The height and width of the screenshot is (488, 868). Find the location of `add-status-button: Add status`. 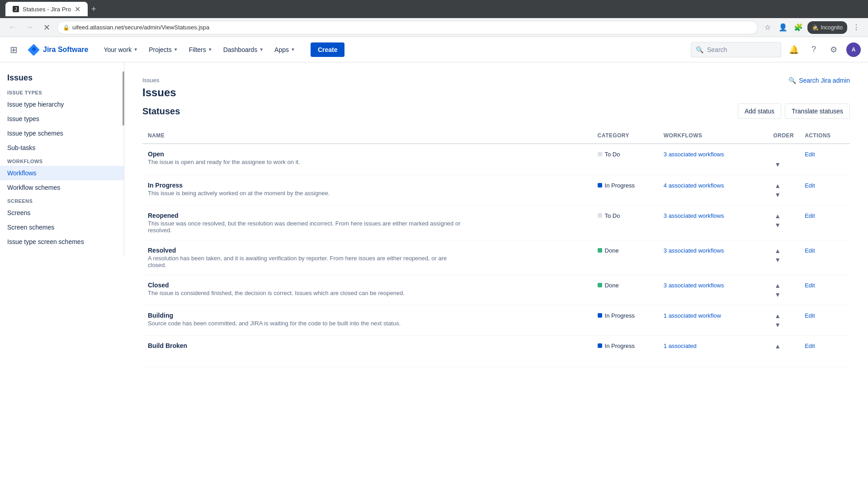

add-status-button: Add status is located at coordinates (760, 111).